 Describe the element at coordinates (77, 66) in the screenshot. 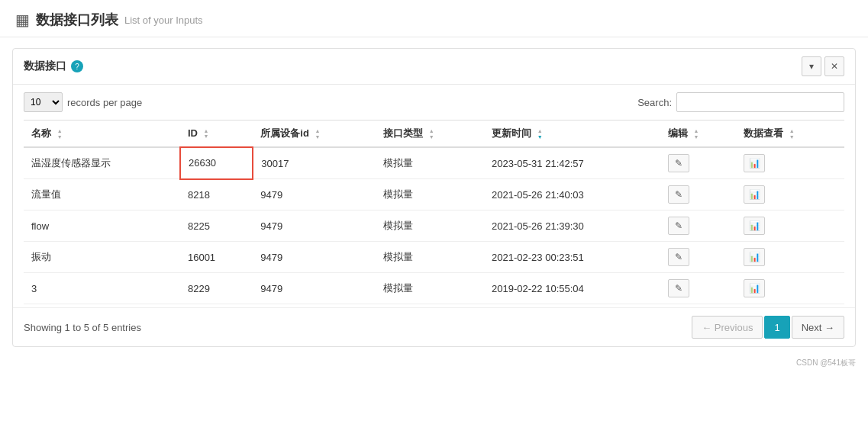

I see `help-badge: ?` at that location.